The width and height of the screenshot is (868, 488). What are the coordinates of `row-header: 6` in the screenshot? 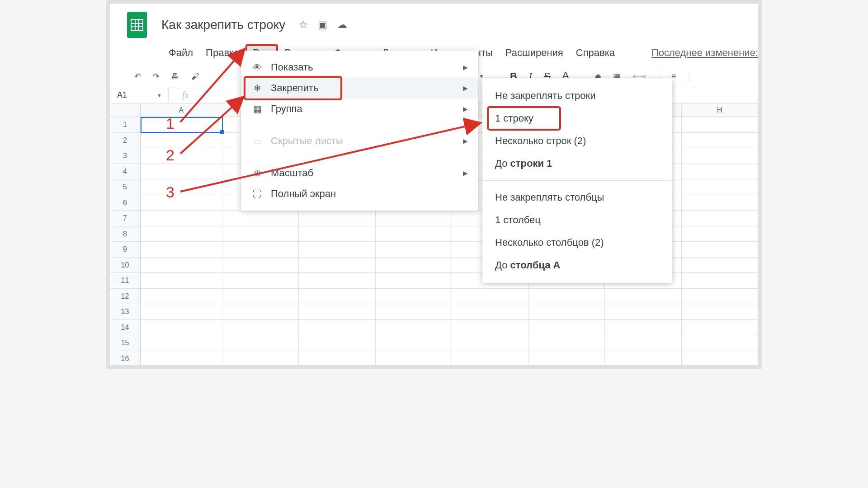 It's located at (125, 203).